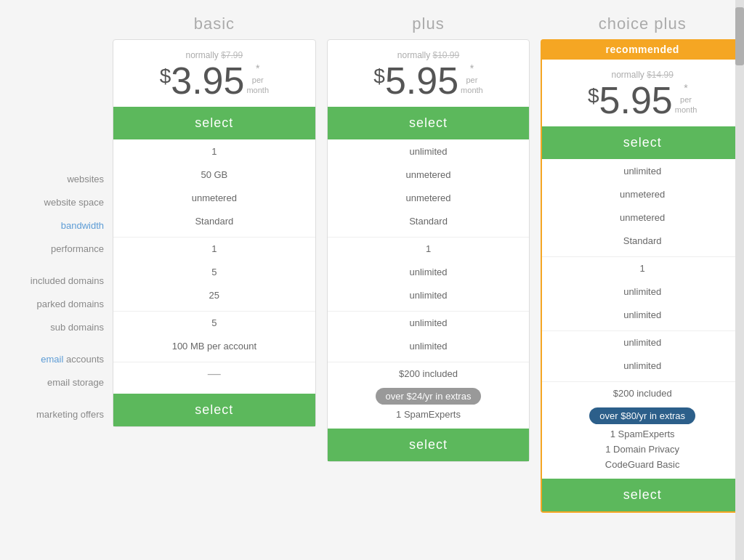 Image resolution: width=744 pixels, height=560 pixels. What do you see at coordinates (429, 221) in the screenshot?
I see `plan-plus-performance: Standard` at bounding box center [429, 221].